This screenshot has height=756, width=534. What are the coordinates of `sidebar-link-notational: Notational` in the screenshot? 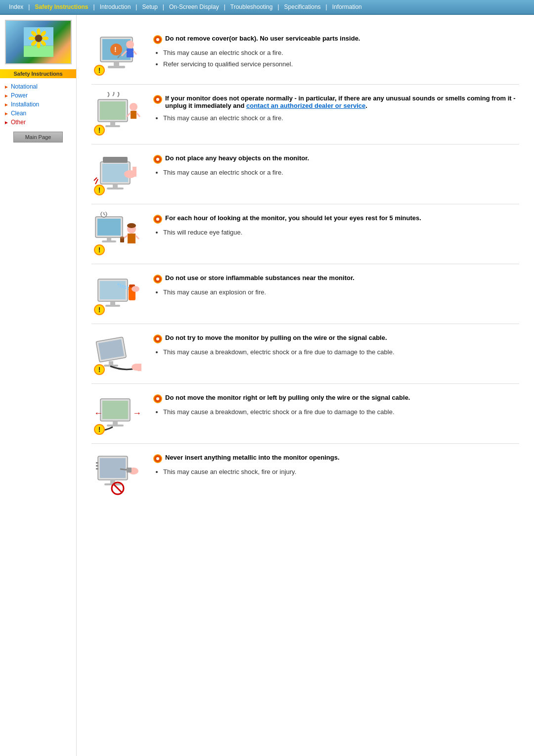 It's located at (24, 87).